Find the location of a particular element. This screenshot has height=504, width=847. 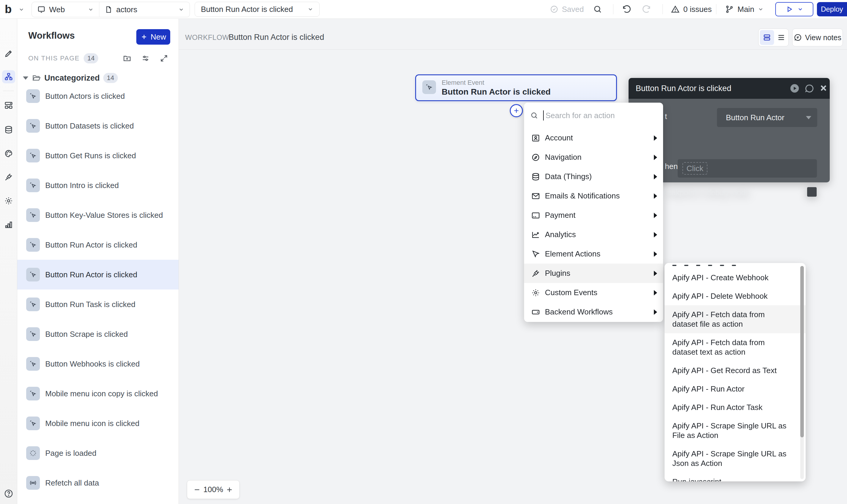

event-node-title: Button Run Actor is clicked is located at coordinates (496, 92).